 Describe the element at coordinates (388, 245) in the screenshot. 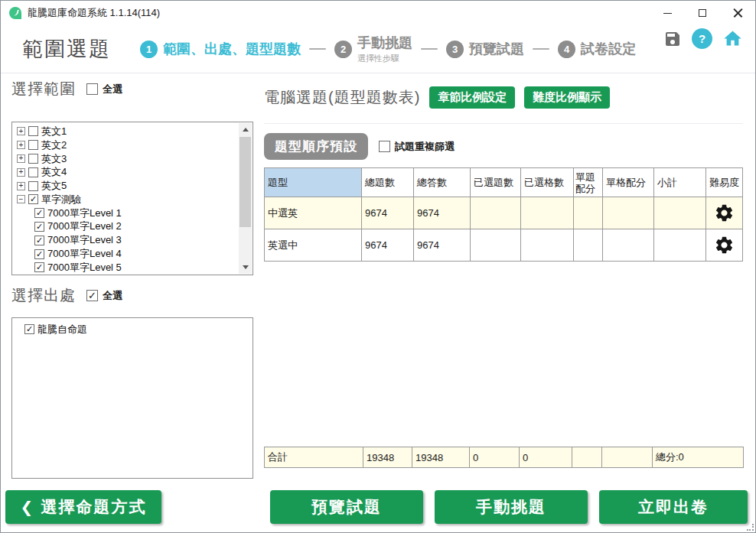

I see `row-cell-total-questions: 9674` at that location.